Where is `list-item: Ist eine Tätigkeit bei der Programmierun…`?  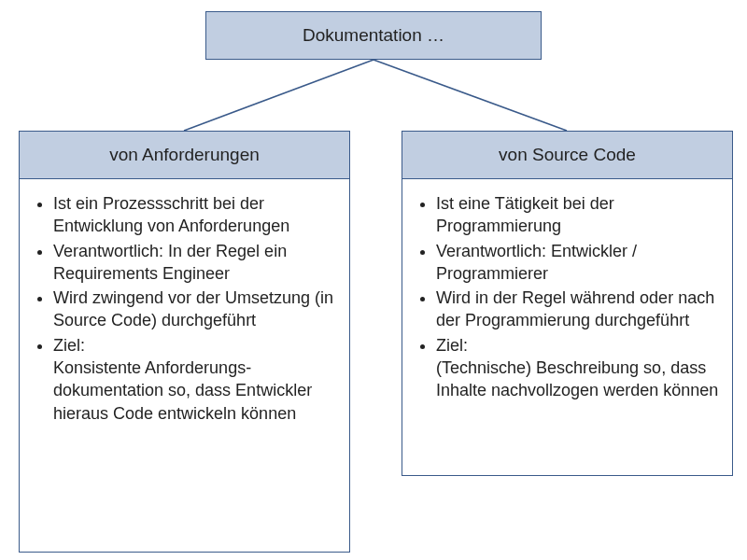
list-item: Ist eine Tätigkeit bei der Programmierun… is located at coordinates (579, 215).